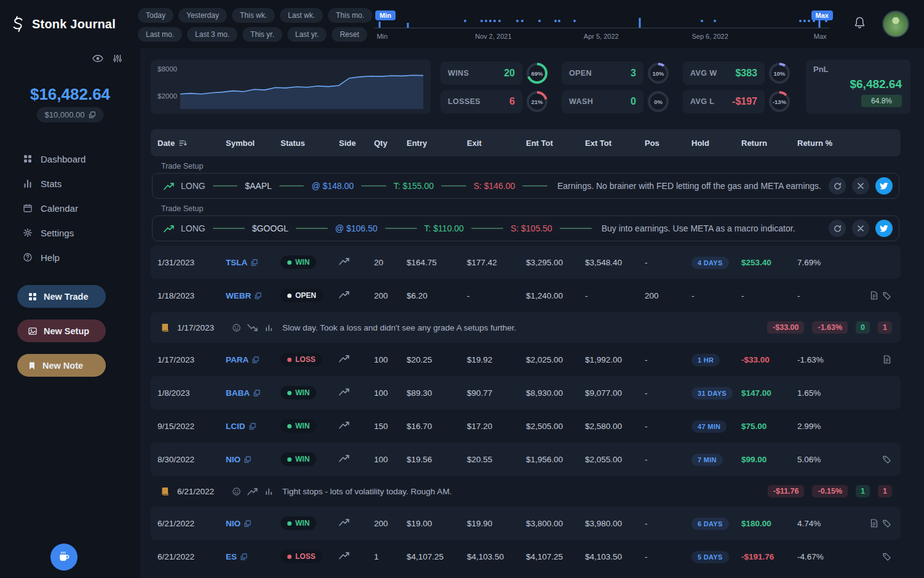 This screenshot has height=578, width=924. Describe the element at coordinates (602, 24) in the screenshot. I see `date-range-timeline: Min Max Min Nov 2, 2021 Apr 5, 2022 Sep …` at that location.